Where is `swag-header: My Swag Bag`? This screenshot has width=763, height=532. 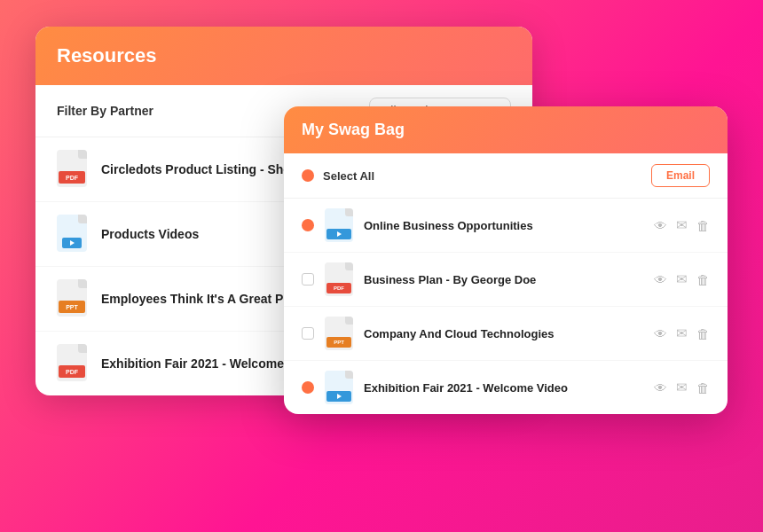 swag-header: My Swag Bag is located at coordinates (506, 129).